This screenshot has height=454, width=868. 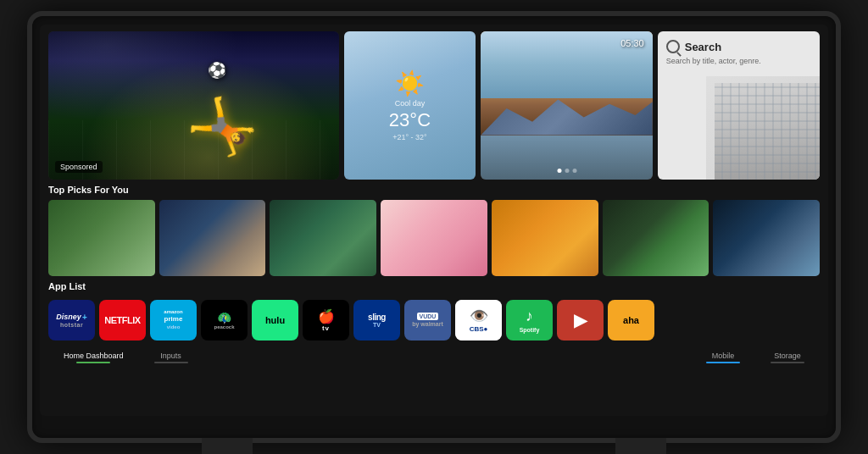 I want to click on hero-weather-widget: ☀️ Cool day 23°C +21° - 32°, so click(x=410, y=105).